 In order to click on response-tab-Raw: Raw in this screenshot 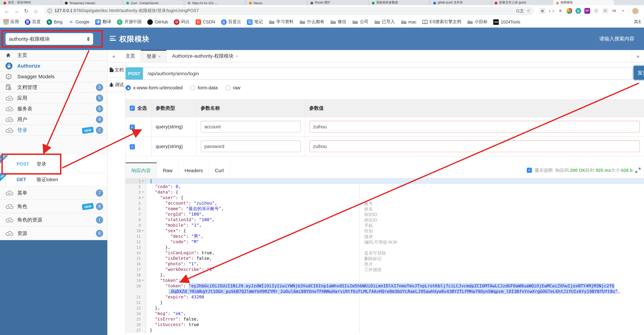, I will do `click(168, 170)`.